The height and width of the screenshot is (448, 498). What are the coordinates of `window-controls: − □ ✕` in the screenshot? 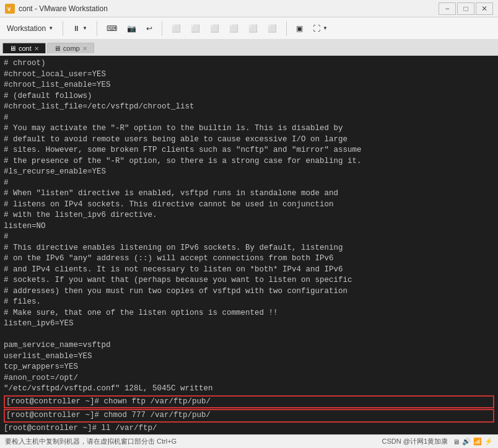 It's located at (466, 9).